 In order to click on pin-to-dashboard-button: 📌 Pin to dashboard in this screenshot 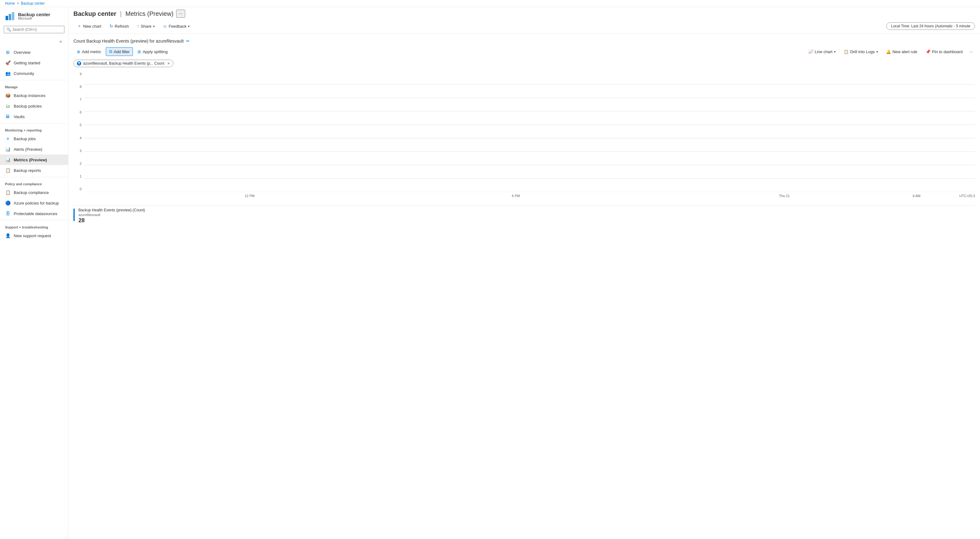, I will do `click(944, 52)`.